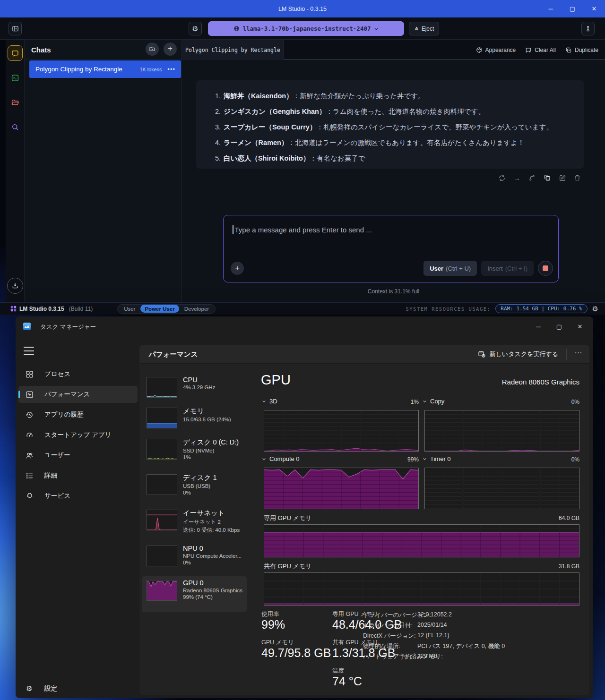 The width and height of the screenshot is (605, 700). Describe the element at coordinates (29, 351) in the screenshot. I see `hamburger-menu-button` at that location.